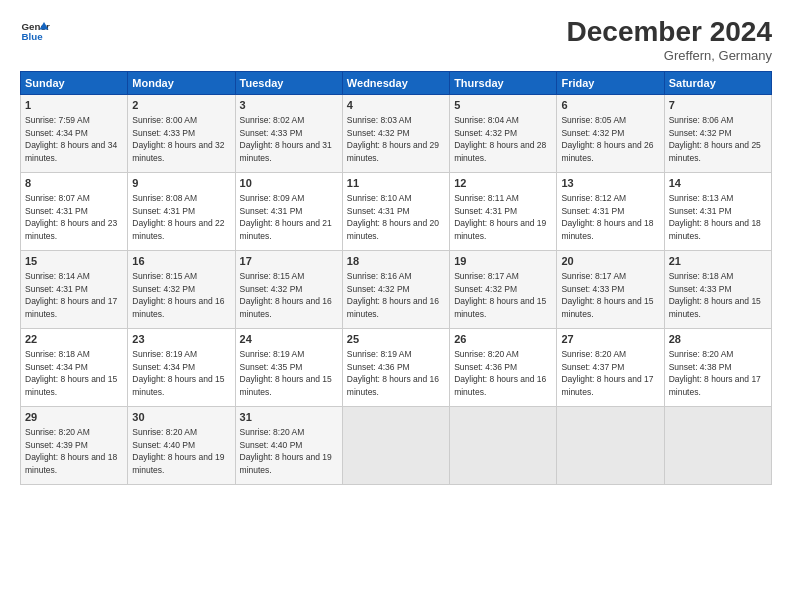  I want to click on day-cell: 25 Sunrise: 8:19 AMSunset: 4:36 PMDaylig…, so click(396, 368).